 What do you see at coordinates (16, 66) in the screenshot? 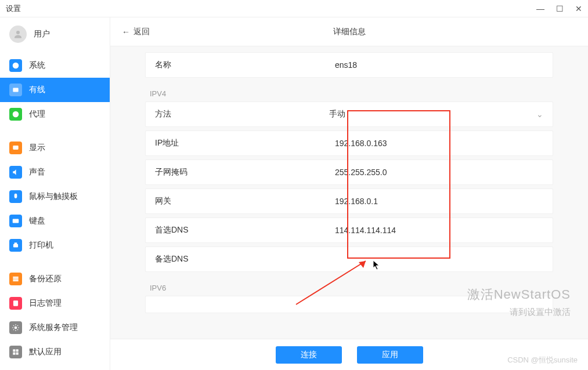
I see `sidebar-icon: i` at bounding box center [16, 66].